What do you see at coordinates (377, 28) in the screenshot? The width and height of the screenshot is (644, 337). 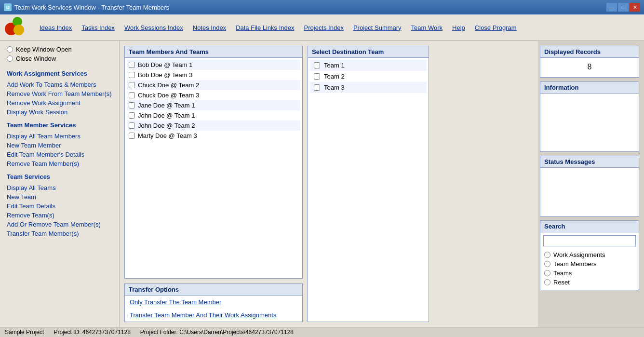 I see `menu-project-summary: Project Summary` at bounding box center [377, 28].